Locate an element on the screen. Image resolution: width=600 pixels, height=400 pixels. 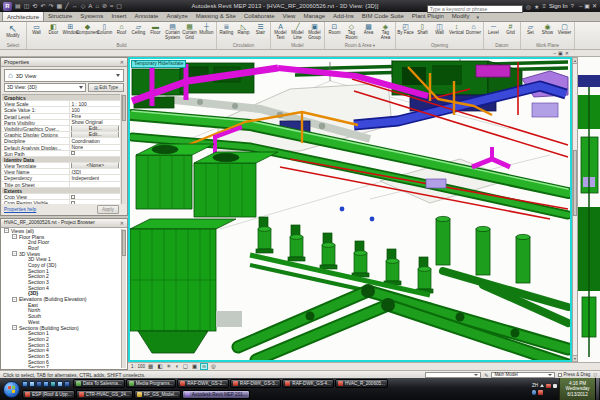
model-text-button: A Model Text is located at coordinates (280, 32).